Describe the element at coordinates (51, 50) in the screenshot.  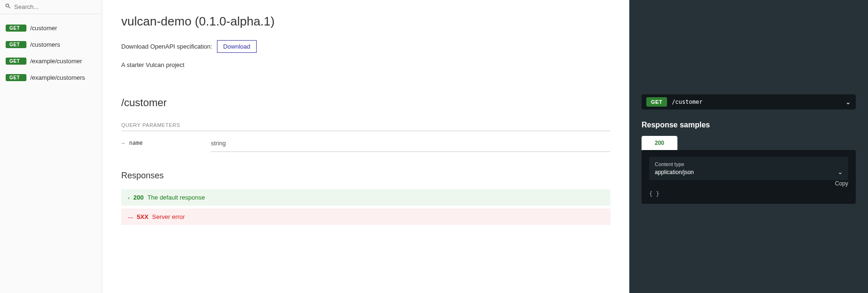
I see `nav-list: GET /customer GET /customers GET /exampl…` at that location.